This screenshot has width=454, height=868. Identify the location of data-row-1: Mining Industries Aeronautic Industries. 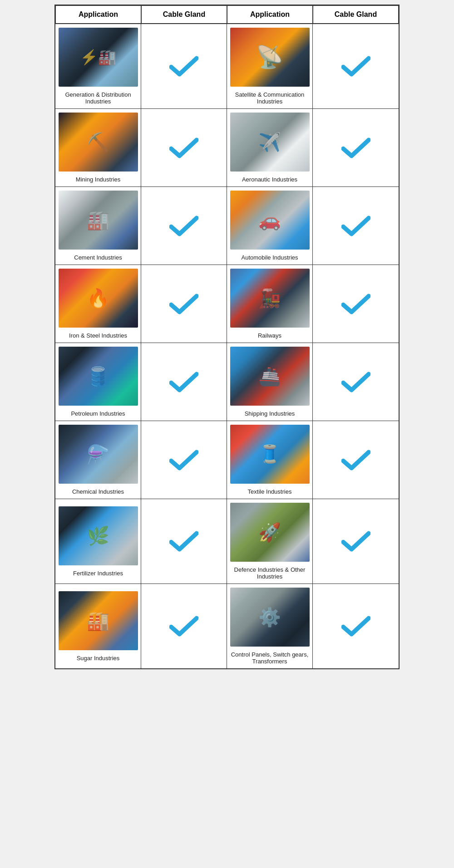
(227, 147).